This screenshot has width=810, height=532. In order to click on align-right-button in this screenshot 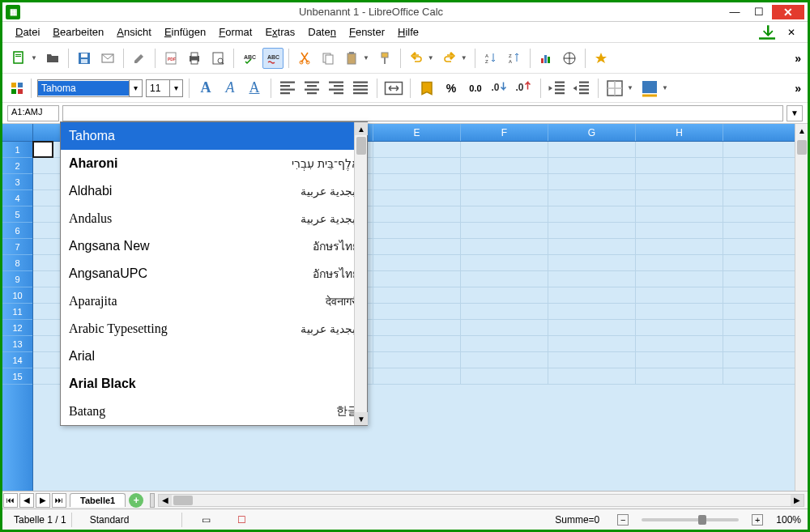, I will do `click(336, 88)`.